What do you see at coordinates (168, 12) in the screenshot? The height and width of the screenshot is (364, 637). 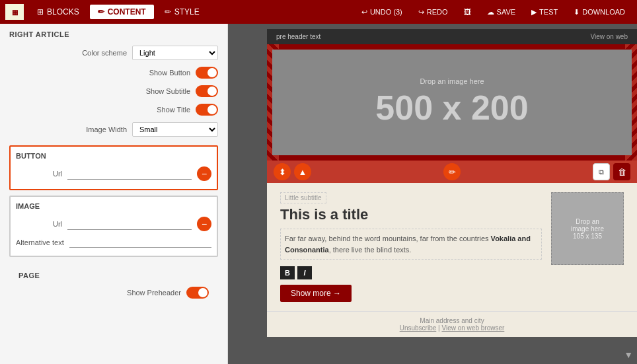 I see `style-icon: ✏` at bounding box center [168, 12].